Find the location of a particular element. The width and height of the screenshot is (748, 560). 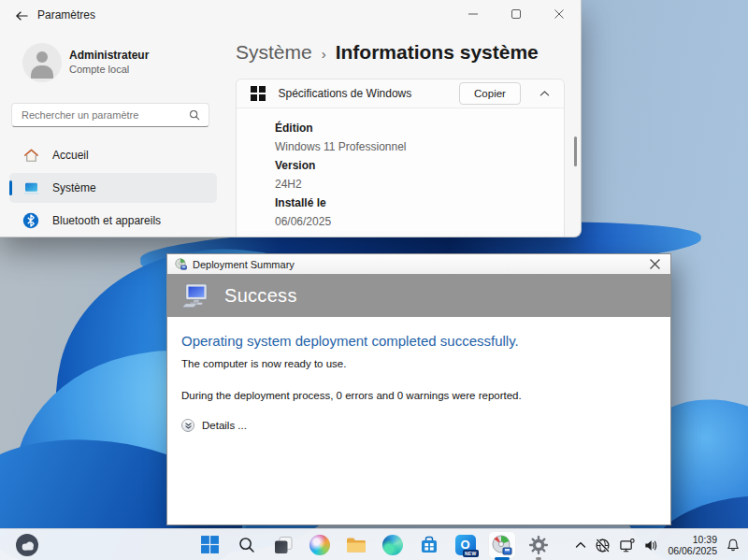

avatar is located at coordinates (42, 63).